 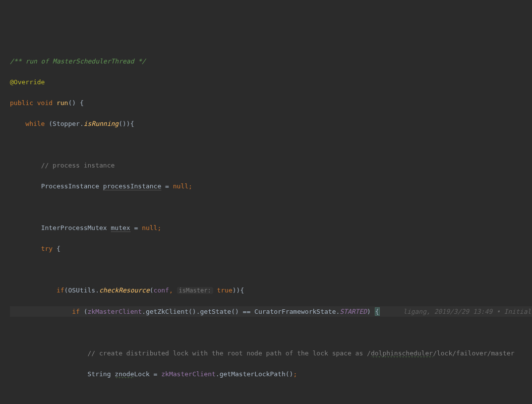 I want to click on brace-match: {, so click(x=377, y=311).